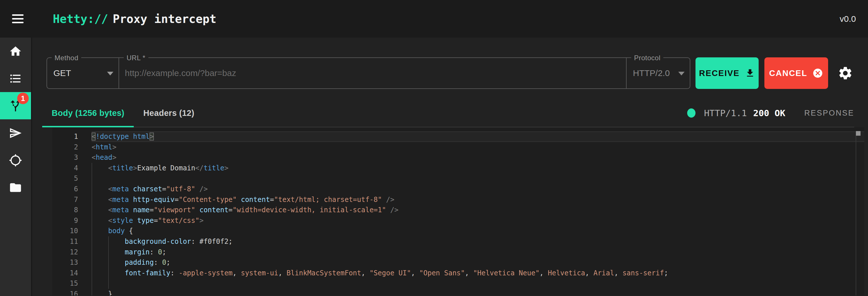 This screenshot has width=868, height=296. What do you see at coordinates (478, 210) in the screenshot?
I see `code-text: <meta name="viewport" content="width=dev…` at bounding box center [478, 210].